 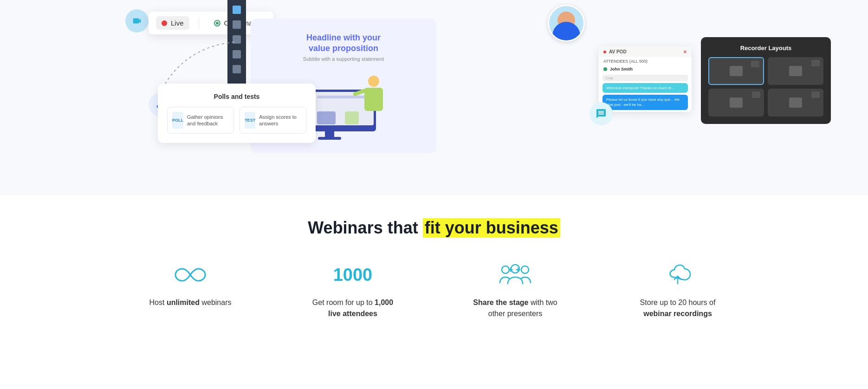 What do you see at coordinates (273, 120) in the screenshot?
I see `poll-option-2: TEST Assign scores to answers` at bounding box center [273, 120].